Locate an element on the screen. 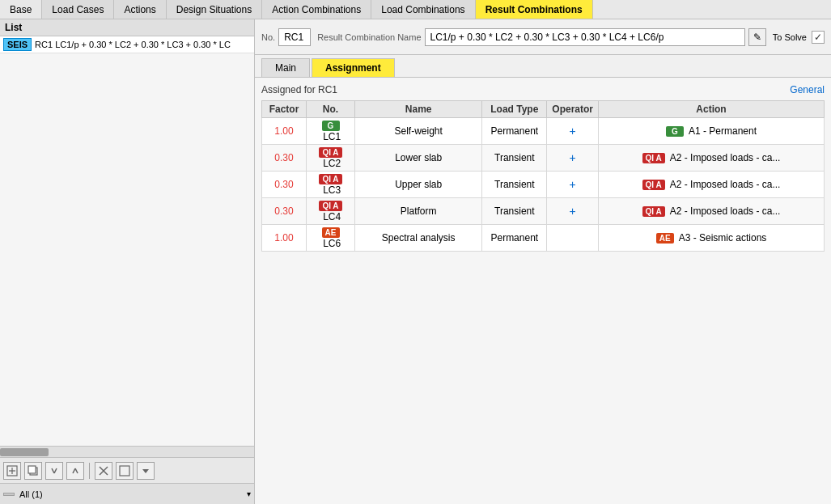 This screenshot has height=504, width=831. badge-icon: G is located at coordinates (331, 126).